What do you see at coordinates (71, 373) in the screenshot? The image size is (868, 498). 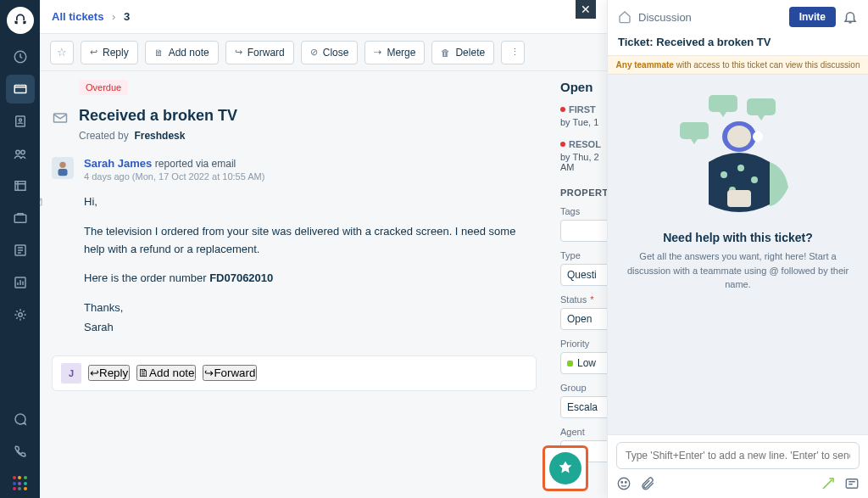 I see `agent-avatar: J` at bounding box center [71, 373].